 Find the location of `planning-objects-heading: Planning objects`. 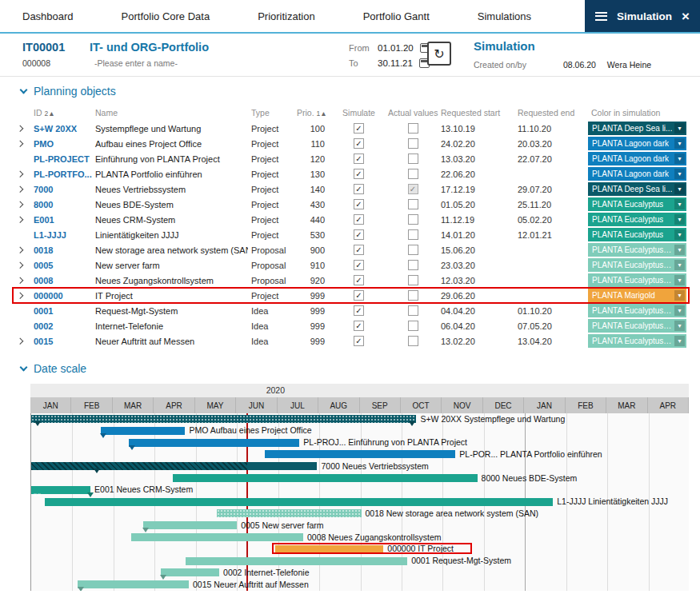

planning-objects-heading: Planning objects is located at coordinates (69, 91).